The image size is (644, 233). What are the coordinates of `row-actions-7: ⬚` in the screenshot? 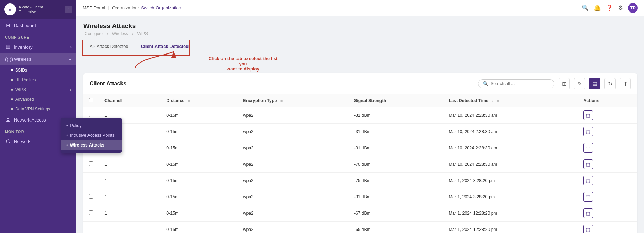 It's located at (608, 227).